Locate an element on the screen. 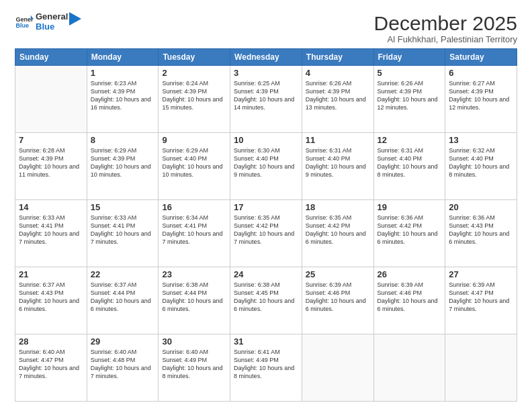 This screenshot has height=411, width=532. day-number: 30 is located at coordinates (194, 341).